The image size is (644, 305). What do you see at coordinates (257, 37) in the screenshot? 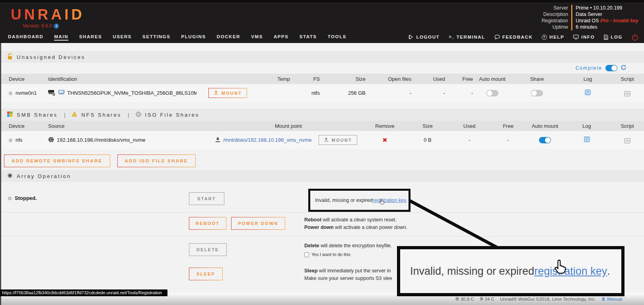
I see `nav-vms: VMS` at bounding box center [257, 37].